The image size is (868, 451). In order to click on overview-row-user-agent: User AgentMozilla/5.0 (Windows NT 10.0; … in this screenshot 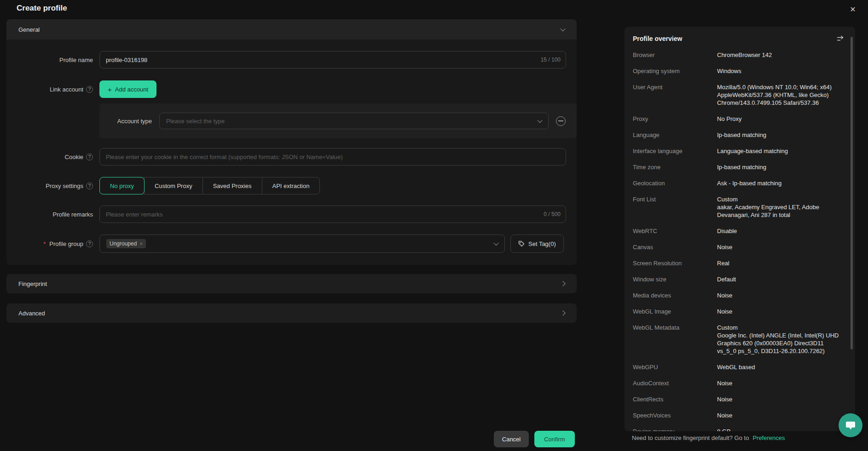, I will do `click(738, 95)`.